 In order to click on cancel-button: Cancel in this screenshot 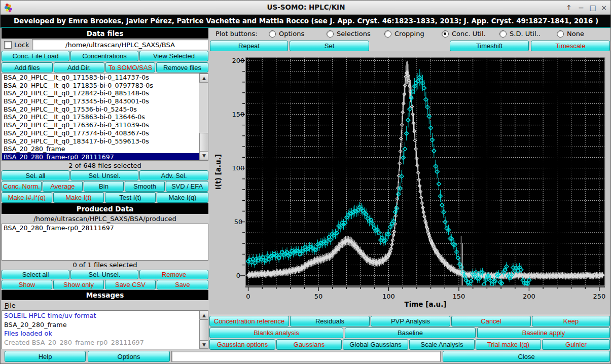, I will do `click(491, 321)`.